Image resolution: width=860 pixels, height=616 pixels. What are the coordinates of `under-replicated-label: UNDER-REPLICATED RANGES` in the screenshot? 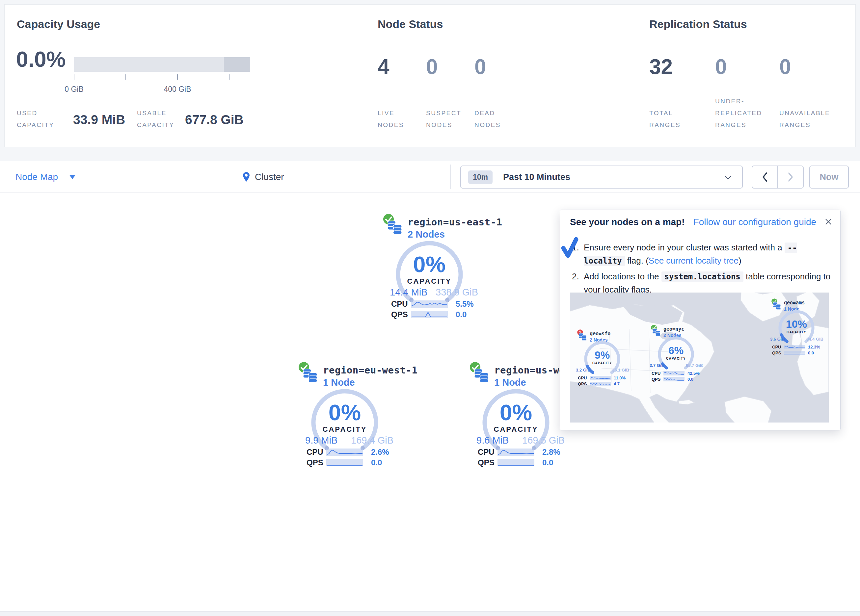 It's located at (744, 113).